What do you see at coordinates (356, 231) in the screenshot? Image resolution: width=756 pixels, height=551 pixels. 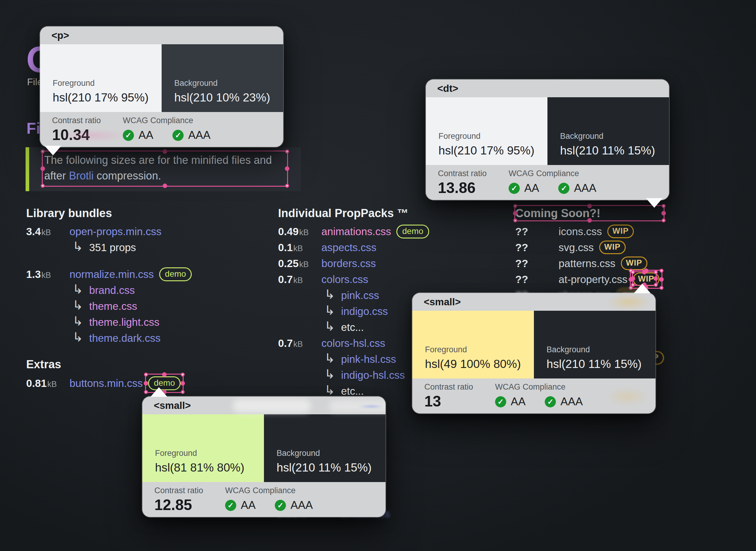 I see `file-link: animations.css` at bounding box center [356, 231].